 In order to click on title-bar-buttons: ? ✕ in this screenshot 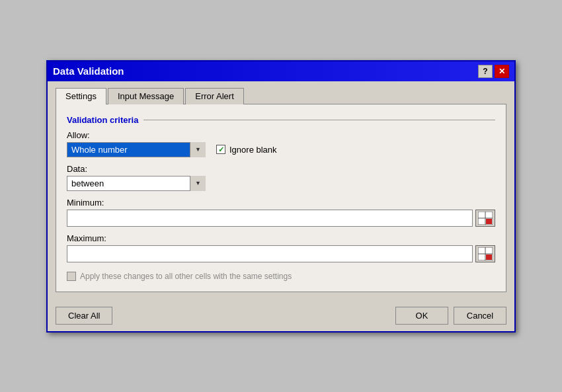, I will do `click(493, 71)`.